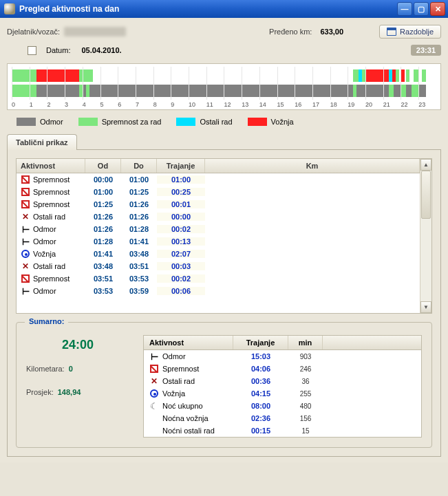 This screenshot has height=496, width=448. What do you see at coordinates (426, 307) in the screenshot?
I see `scroll-down-button: ▼` at bounding box center [426, 307].